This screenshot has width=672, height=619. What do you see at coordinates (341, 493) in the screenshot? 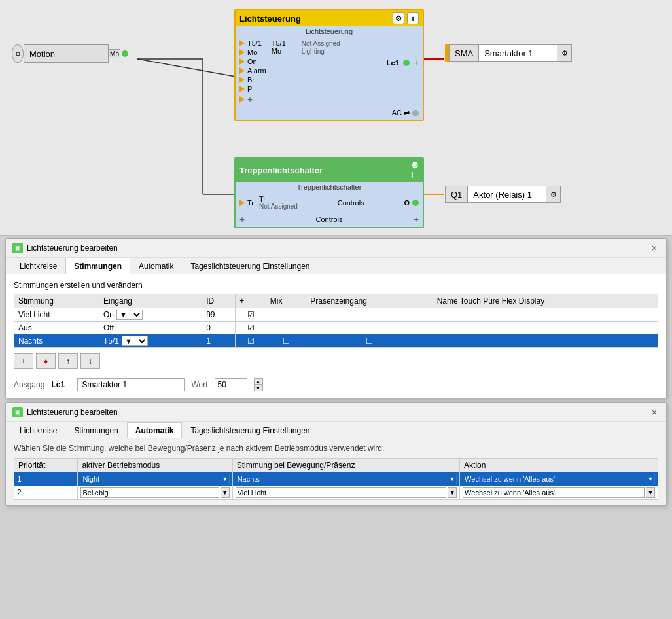
I see `stimmung-select-2: Viel Licht` at bounding box center [341, 493].